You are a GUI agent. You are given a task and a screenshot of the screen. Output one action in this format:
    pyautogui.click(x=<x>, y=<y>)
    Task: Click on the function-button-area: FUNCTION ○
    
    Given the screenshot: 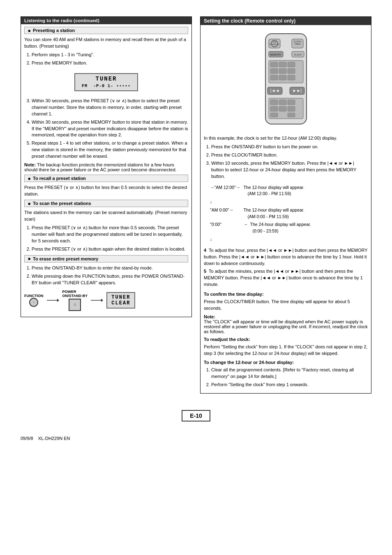 What is the action you would take?
    pyautogui.click(x=34, y=300)
    